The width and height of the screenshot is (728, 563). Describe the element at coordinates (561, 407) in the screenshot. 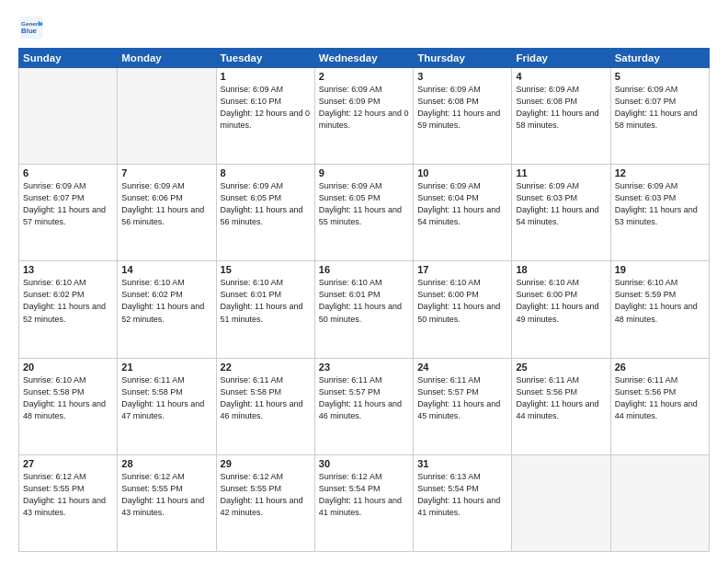

I see `day-cell: 25Sunrise: 6:11 AMSunset: 5:56 PMDayligh…` at that location.